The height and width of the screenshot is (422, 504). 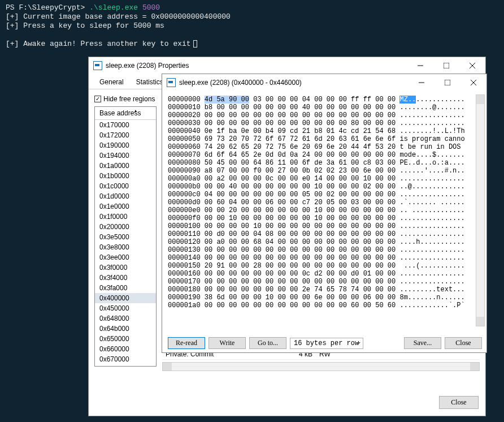 What do you see at coordinates (125, 227) in the screenshot?
I see `list-item: 0x200000` at bounding box center [125, 227].